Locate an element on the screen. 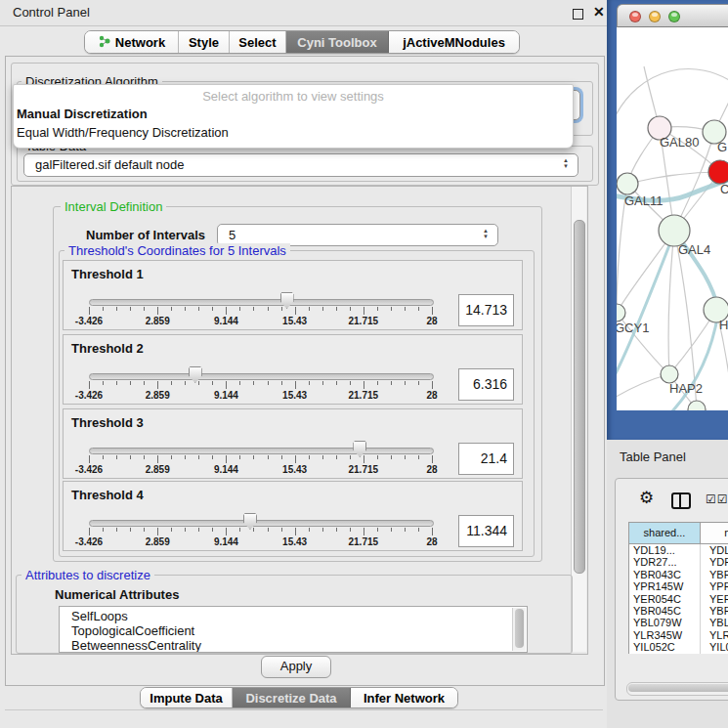  gear-icon: ⚙ is located at coordinates (647, 498).